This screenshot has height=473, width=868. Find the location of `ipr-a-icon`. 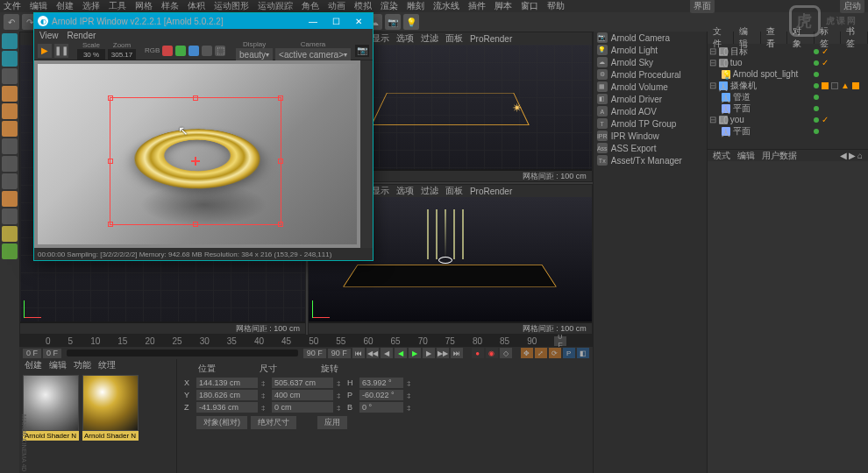

ipr-a-icon is located at coordinates (207, 51).